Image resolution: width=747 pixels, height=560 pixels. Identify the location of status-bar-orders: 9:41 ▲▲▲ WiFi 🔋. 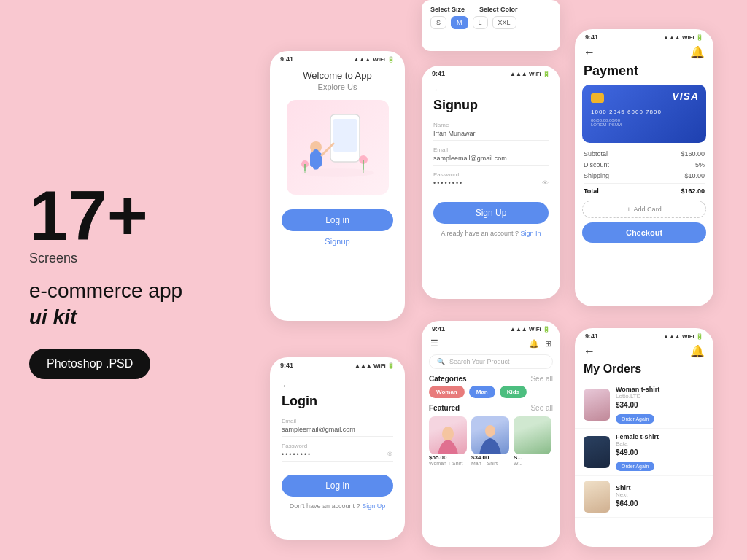
(644, 335).